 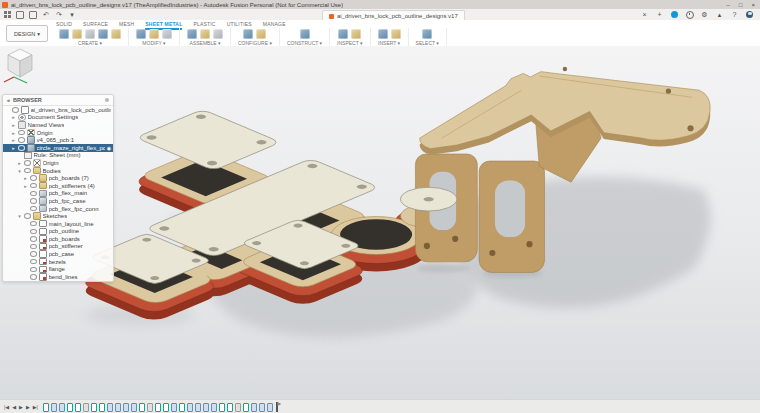 What do you see at coordinates (141, 34) in the screenshot?
I see `unfold-icon` at bounding box center [141, 34].